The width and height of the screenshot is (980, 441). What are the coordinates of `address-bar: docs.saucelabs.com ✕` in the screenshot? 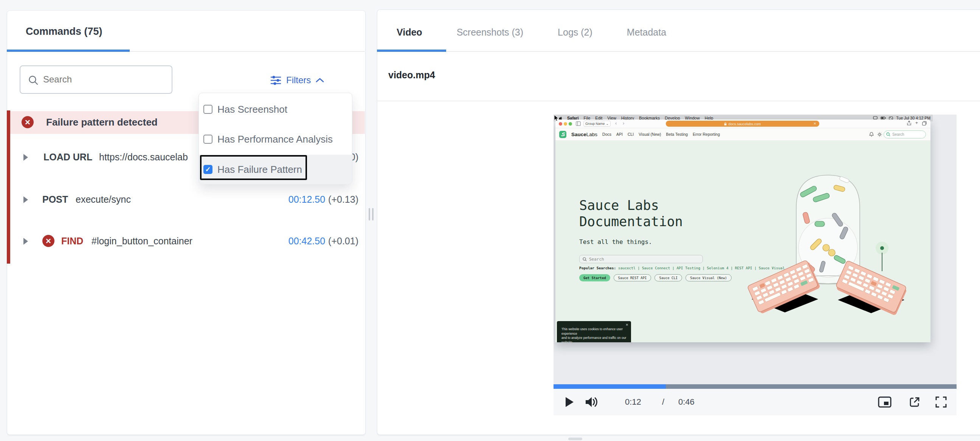 It's located at (743, 124).